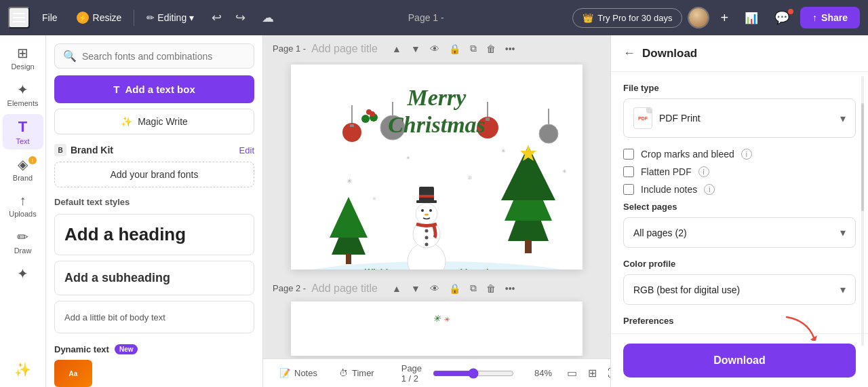 The width and height of the screenshot is (868, 387). What do you see at coordinates (629, 154) in the screenshot?
I see `crop-marks-checkbox` at bounding box center [629, 154].